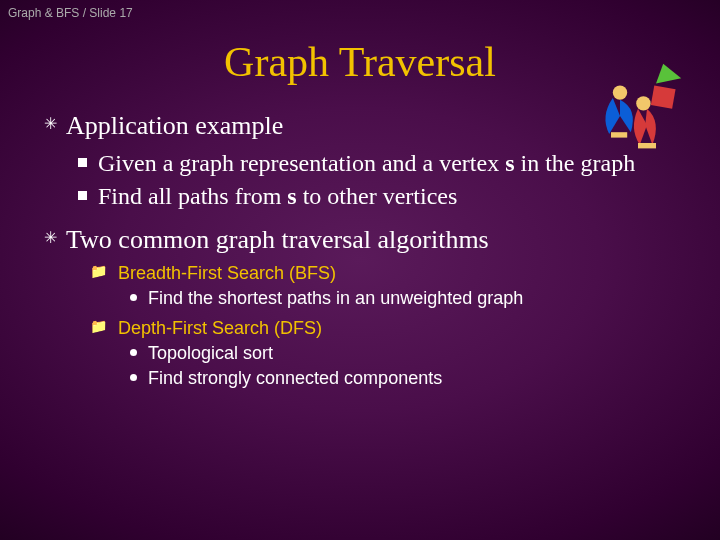 Image resolution: width=720 pixels, height=540 pixels. I want to click on text: Find the shortest paths in an unweighted…, so click(336, 298).